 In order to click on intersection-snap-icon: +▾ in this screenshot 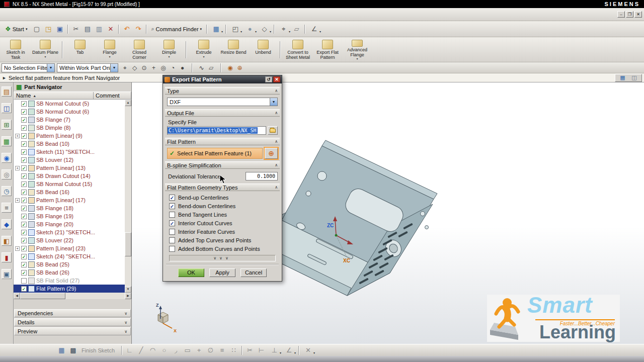, I will do `click(154, 67)`.